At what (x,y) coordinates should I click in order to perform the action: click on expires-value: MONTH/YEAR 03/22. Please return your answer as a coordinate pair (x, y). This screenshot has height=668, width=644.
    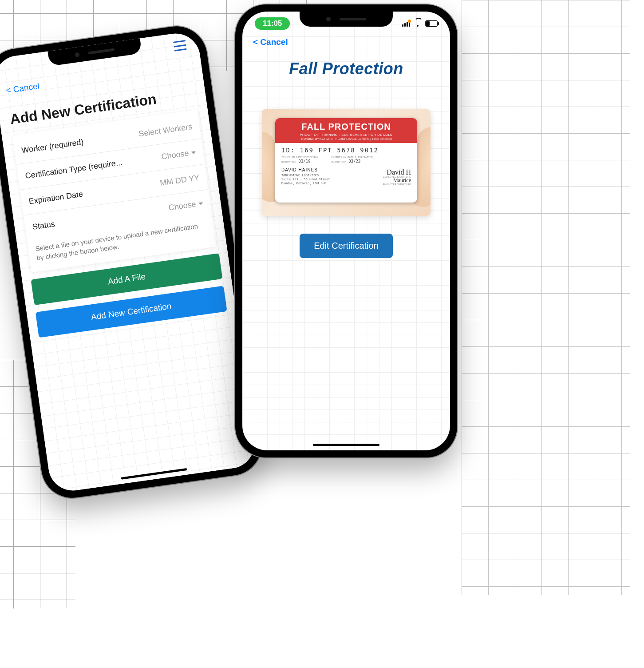
    Looking at the image, I should click on (352, 161).